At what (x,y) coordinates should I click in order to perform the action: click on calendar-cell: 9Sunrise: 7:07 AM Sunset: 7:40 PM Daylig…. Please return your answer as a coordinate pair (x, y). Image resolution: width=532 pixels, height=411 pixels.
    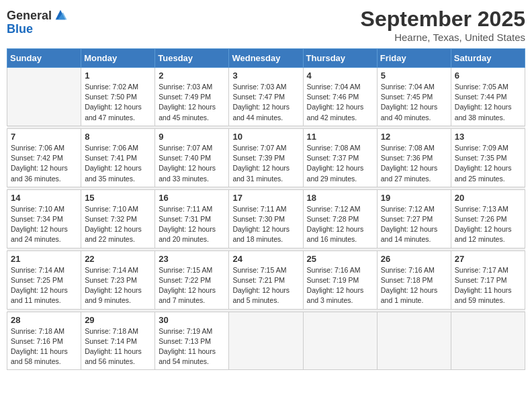
    Looking at the image, I should click on (192, 157).